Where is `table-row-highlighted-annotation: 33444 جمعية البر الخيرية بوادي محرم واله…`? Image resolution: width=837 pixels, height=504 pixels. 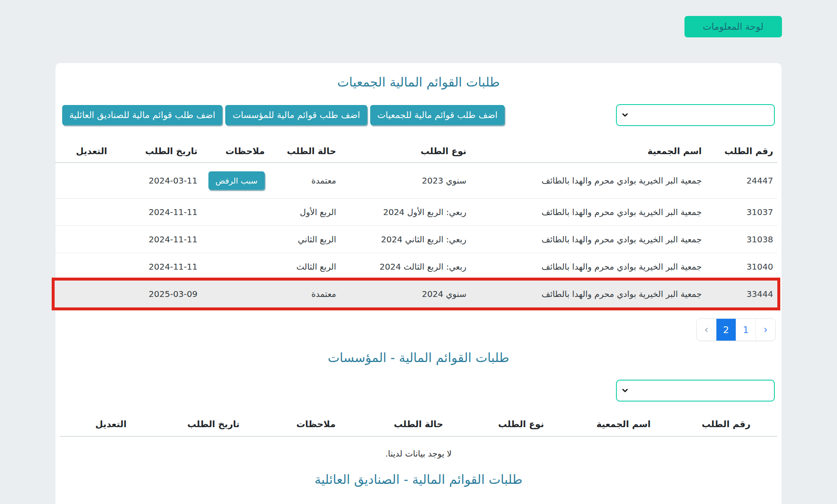
table-row-highlighted-annotation: 33444 جمعية البر الخيرية بوادي محرم واله… is located at coordinates (416, 294).